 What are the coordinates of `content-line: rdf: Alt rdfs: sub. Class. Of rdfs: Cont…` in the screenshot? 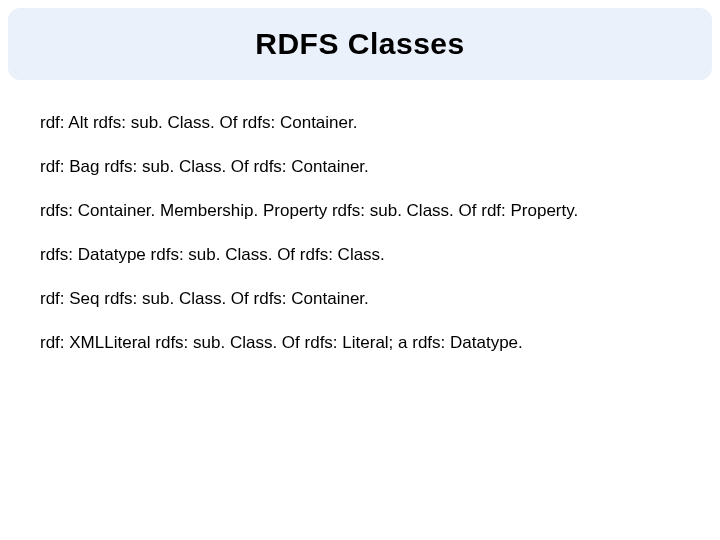 It's located at (360, 123).